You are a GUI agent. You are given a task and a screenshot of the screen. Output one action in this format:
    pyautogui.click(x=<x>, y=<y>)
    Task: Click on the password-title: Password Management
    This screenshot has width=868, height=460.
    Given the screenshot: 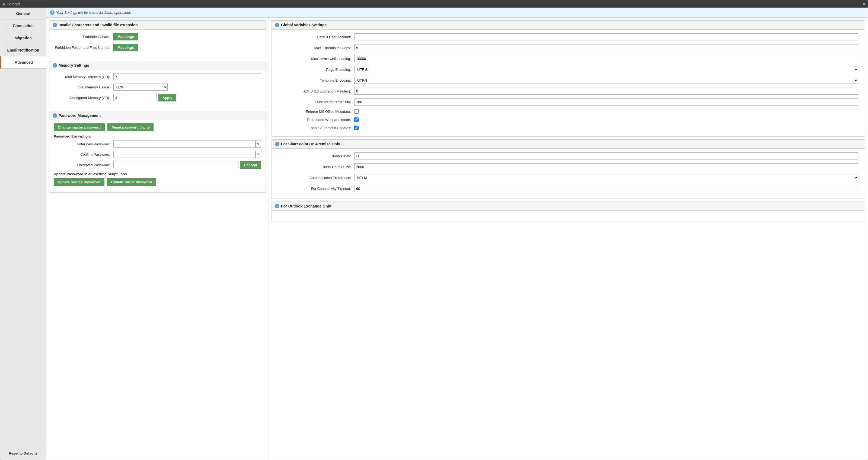 What is the action you would take?
    pyautogui.click(x=80, y=115)
    